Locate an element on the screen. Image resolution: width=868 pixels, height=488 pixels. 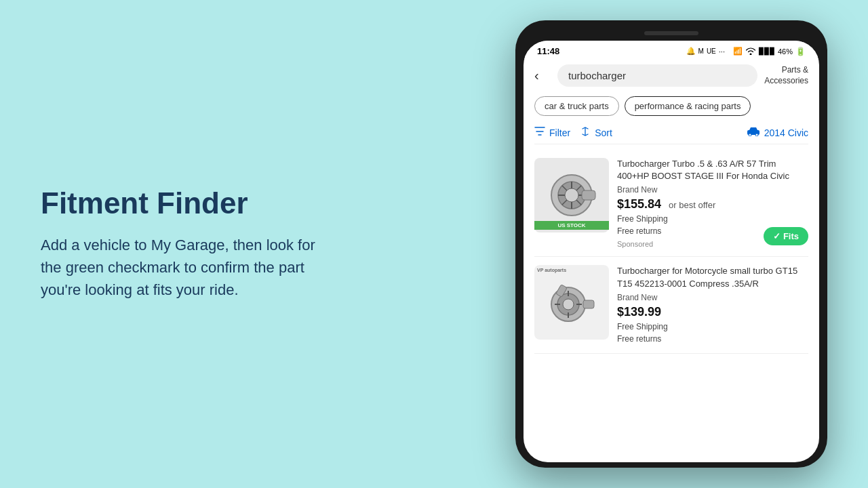
ue-icon: UE is located at coordinates (711, 52).